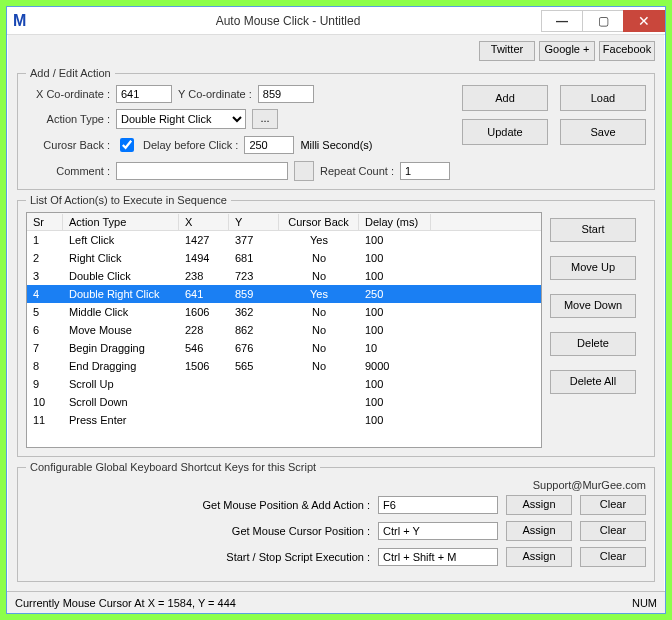 This screenshot has width=672, height=620. What do you see at coordinates (144, 94) in the screenshot?
I see `x-input` at bounding box center [144, 94].